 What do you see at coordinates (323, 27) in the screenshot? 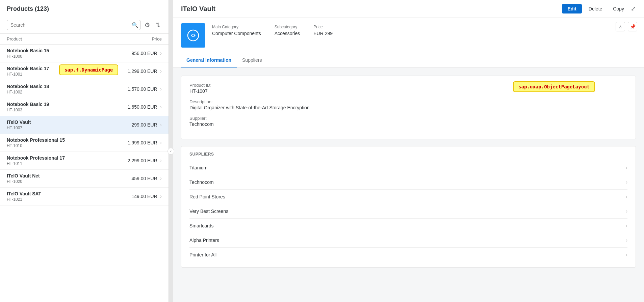
I see `price-label: Price` at bounding box center [323, 27].